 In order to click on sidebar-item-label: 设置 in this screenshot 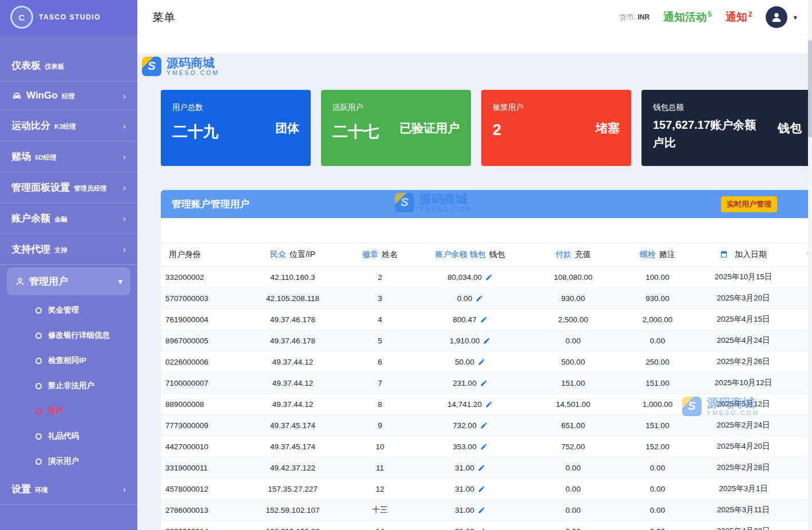, I will do `click(21, 489)`.